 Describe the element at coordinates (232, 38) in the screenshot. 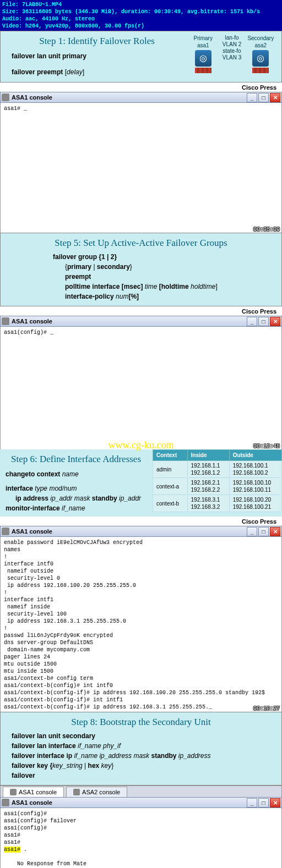

I see `lanfo-label: lan-fo` at that location.